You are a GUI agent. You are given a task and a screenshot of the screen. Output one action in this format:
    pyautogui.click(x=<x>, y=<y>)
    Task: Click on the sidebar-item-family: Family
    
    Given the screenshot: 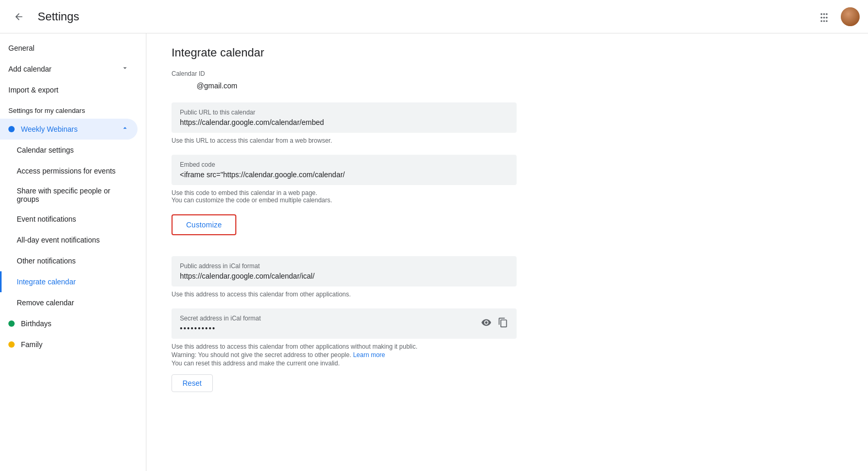 What is the action you would take?
    pyautogui.click(x=69, y=344)
    